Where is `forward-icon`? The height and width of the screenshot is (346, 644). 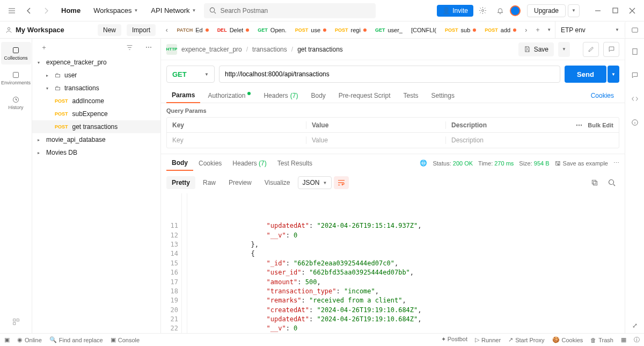
forward-icon is located at coordinates (46, 11).